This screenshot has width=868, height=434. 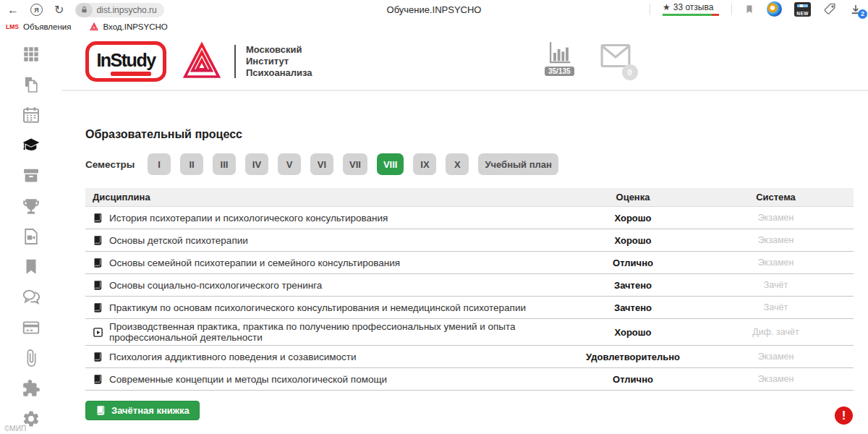 I want to click on discipline-cell: Основы детской психотерапии, so click(x=327, y=240).